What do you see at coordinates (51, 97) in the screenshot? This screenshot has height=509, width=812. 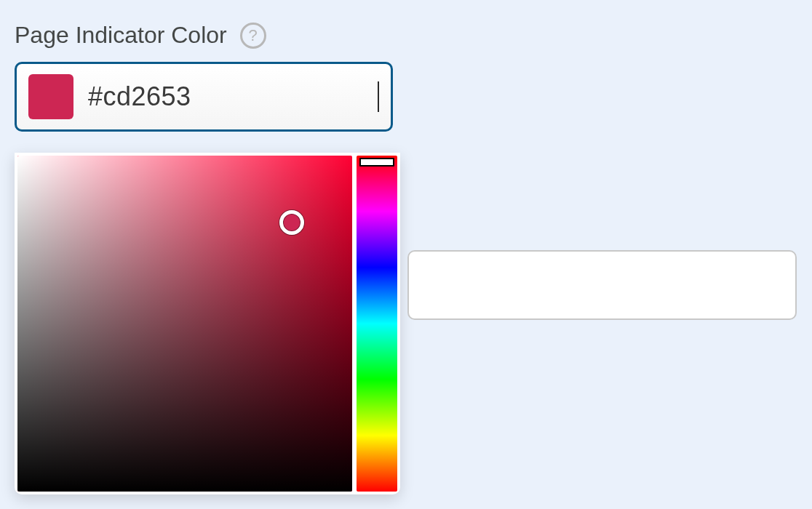 I see `color-swatch` at bounding box center [51, 97].